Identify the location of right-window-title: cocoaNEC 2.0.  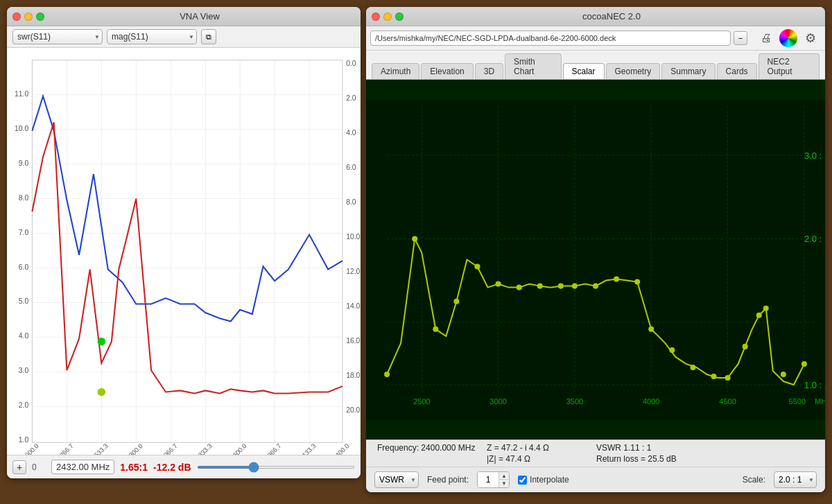
(612, 17).